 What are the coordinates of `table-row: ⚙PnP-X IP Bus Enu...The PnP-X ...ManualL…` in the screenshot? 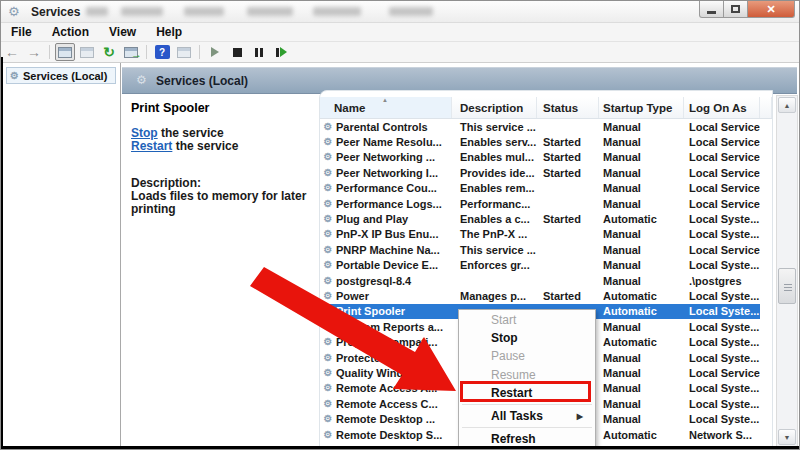 It's located at (540, 234).